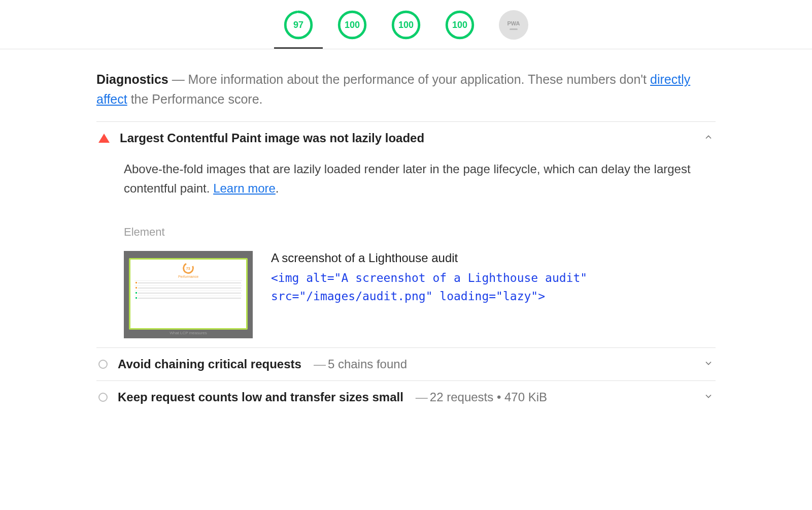  I want to click on audit-extra: 22 requests • 470 KiB, so click(488, 397).